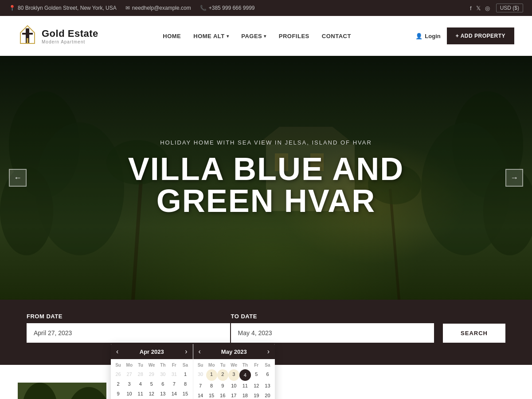  Describe the element at coordinates (152, 352) in the screenshot. I see `april-month-label: Apr 2023` at that location.